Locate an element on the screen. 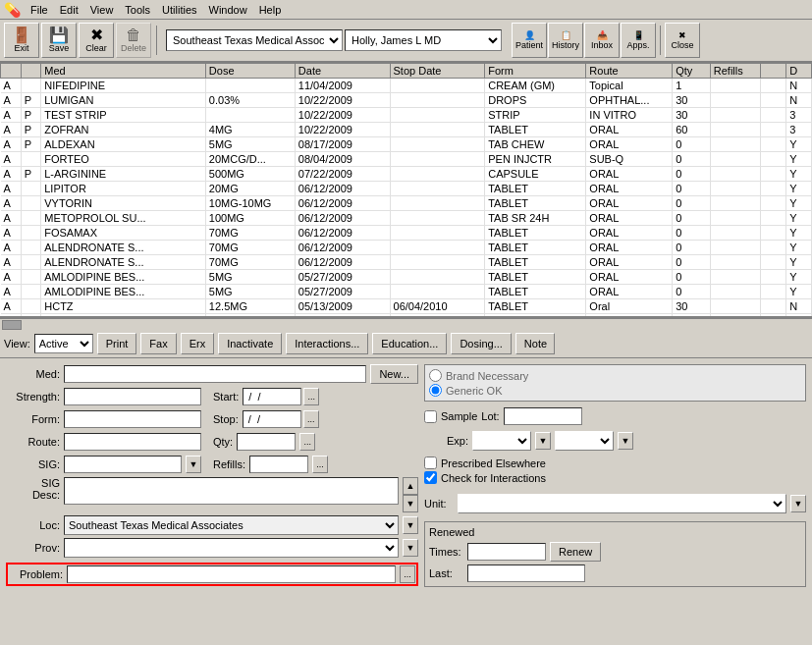  problem-input is located at coordinates (232, 574).